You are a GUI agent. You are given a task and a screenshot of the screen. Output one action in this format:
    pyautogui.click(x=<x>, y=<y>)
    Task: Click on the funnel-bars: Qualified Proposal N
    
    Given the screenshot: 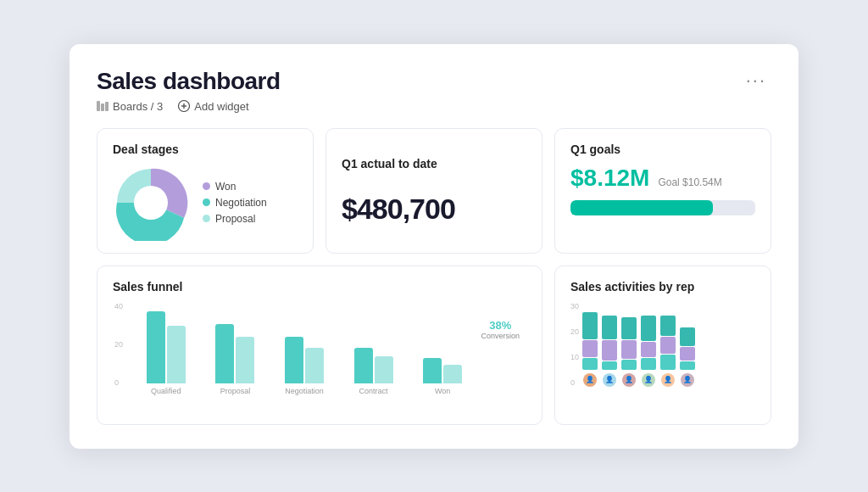 What is the action you would take?
    pyautogui.click(x=320, y=349)
    